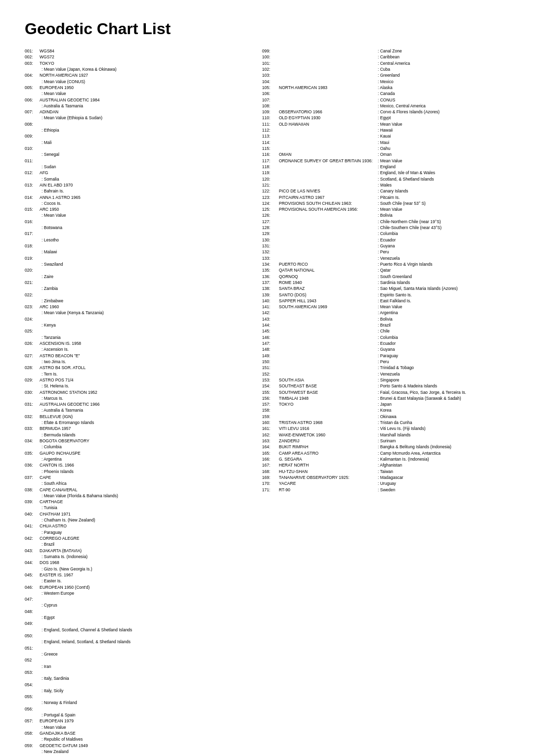 The height and width of the screenshot is (756, 534). What do you see at coordinates (49, 112) in the screenshot?
I see `entry-name: ADINDAN` at bounding box center [49, 112].